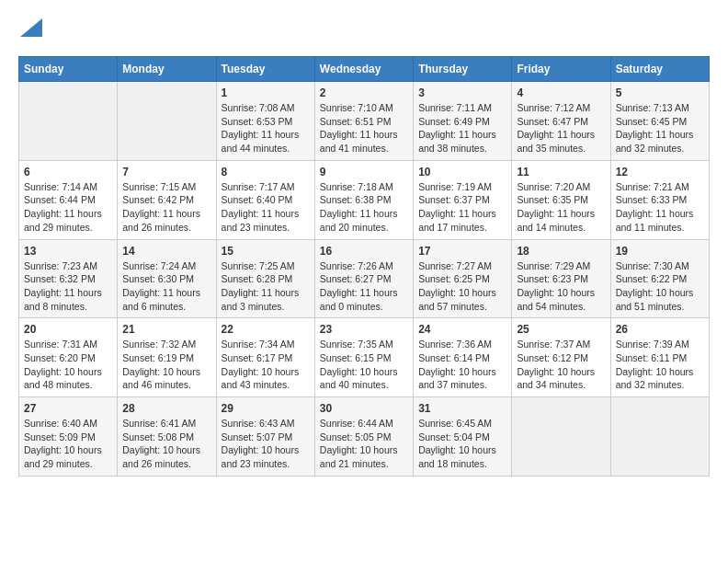 This screenshot has height=563, width=728. I want to click on day-info: Sunrise: 7:34 AM Sunset: 6:17 PM Dayligh…, so click(266, 364).